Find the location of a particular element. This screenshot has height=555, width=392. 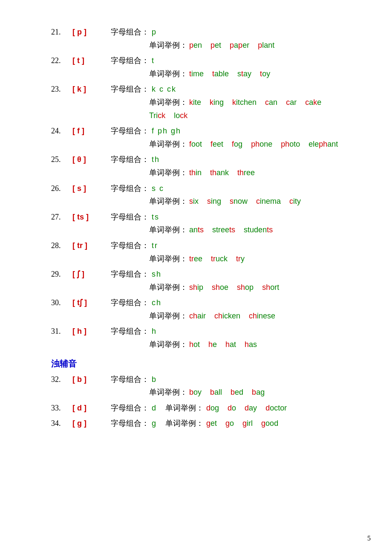

letters-label-23: 字母组合： is located at coordinates (130, 90).